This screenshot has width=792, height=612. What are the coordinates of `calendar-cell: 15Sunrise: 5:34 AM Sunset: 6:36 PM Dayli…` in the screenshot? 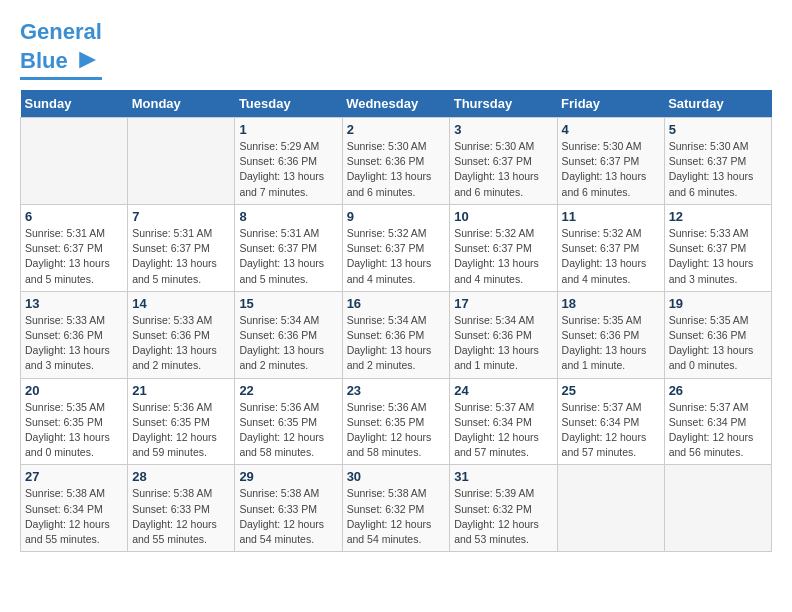 It's located at (288, 334).